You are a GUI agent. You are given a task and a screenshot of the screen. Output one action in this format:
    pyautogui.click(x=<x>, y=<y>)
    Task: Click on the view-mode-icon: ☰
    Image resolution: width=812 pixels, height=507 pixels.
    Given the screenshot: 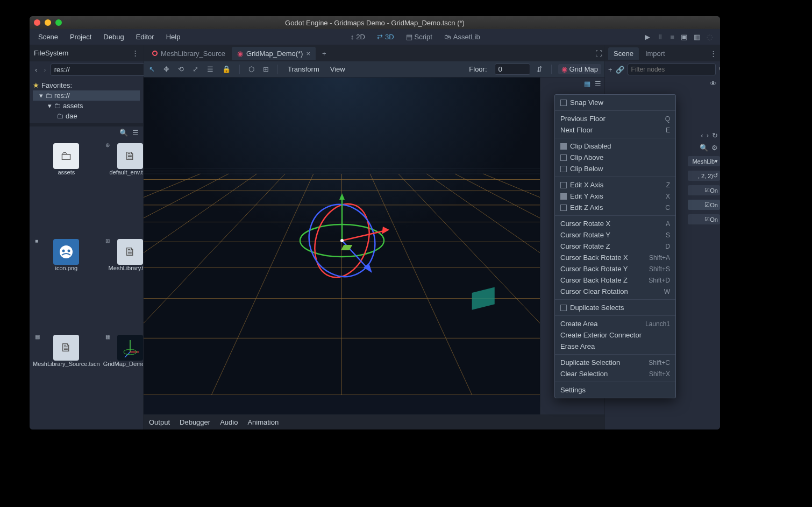 What is the action you would take?
    pyautogui.click(x=136, y=132)
    